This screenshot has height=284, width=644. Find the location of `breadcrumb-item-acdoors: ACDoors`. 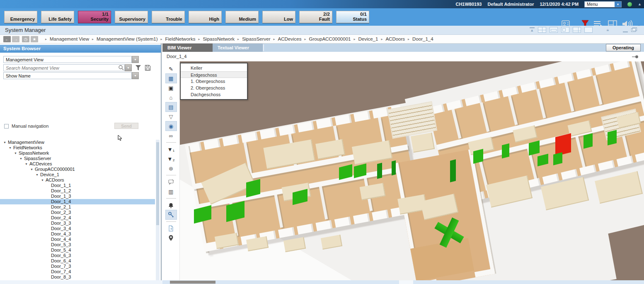

breadcrumb-item-acdoors: ACDoors is located at coordinates (395, 39).